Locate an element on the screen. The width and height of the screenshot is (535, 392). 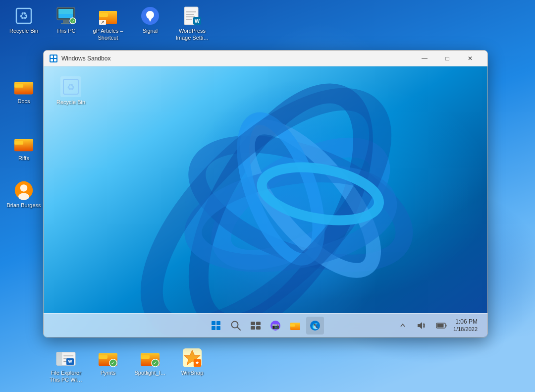
desktop-icon-file-explorer: W File Explorer This PC Wi… is located at coordinates (66, 366).